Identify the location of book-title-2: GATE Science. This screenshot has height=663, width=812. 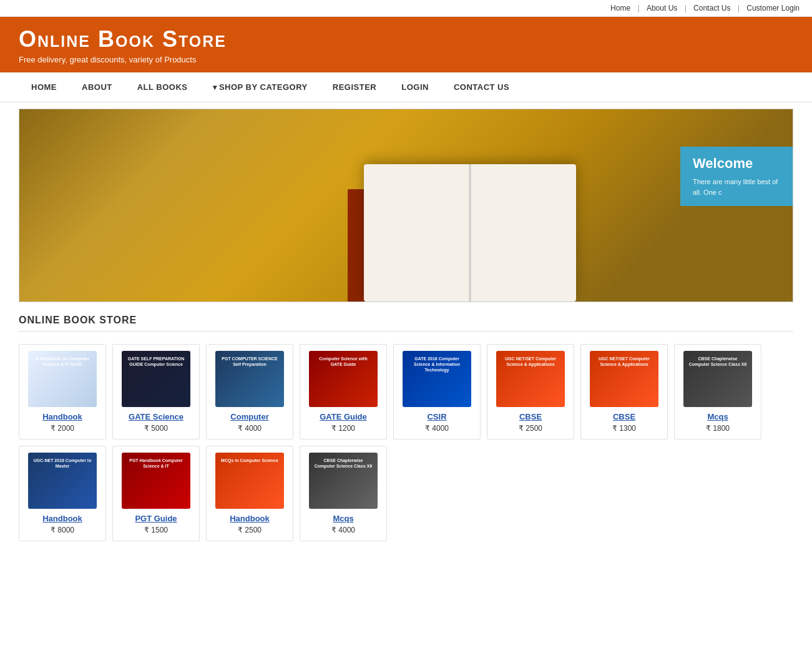
(156, 417).